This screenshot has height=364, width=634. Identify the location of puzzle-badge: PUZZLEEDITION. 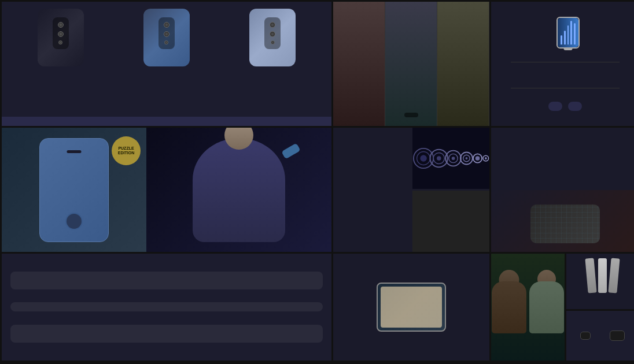
(126, 151).